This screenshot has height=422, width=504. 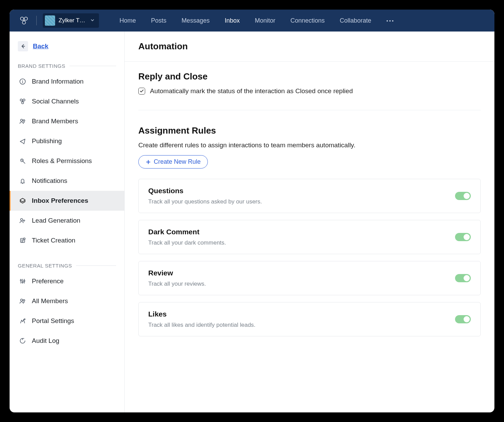 What do you see at coordinates (310, 47) in the screenshot?
I see `page-title: Automation` at bounding box center [310, 47].